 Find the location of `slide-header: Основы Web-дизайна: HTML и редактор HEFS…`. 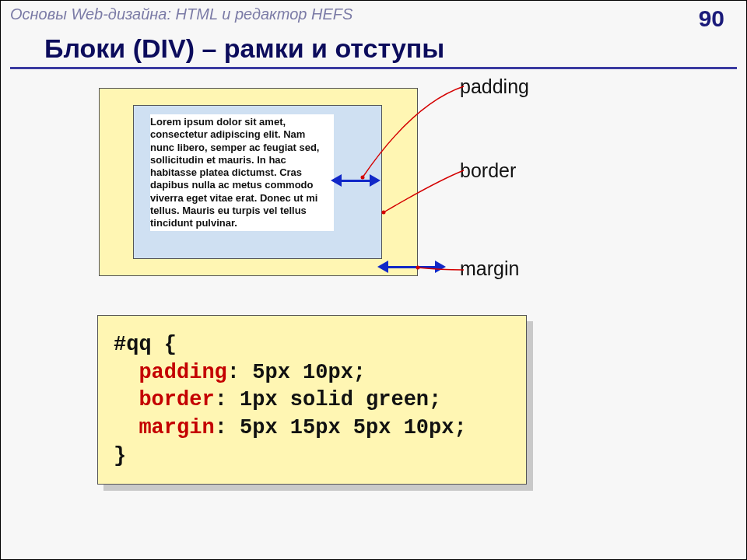

slide-header: Основы Web-дизайна: HTML и редактор HEFS… is located at coordinates (374, 17).